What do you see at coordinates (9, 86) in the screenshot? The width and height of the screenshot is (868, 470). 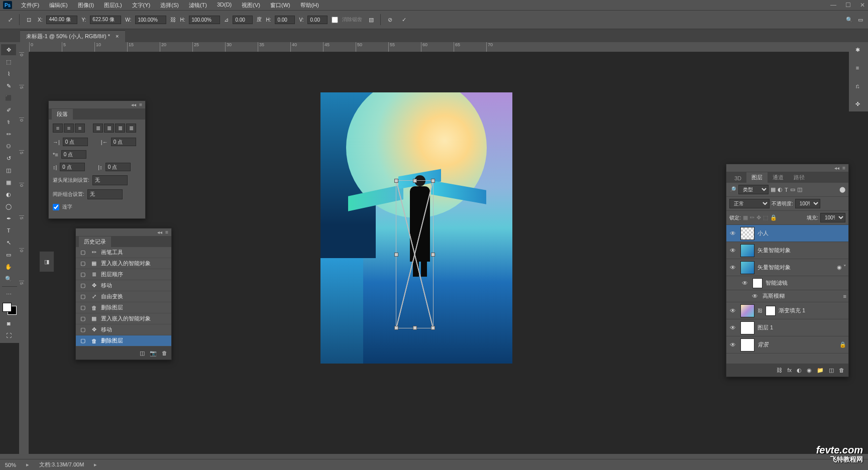 I see `quick-select-tool: ✎` at bounding box center [9, 86].